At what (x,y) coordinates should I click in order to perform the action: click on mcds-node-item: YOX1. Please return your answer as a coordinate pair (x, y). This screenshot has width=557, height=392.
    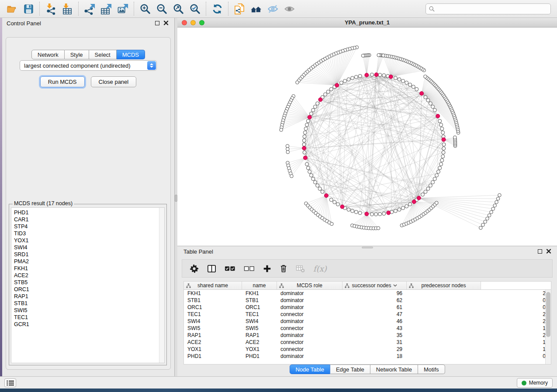
    Looking at the image, I should click on (88, 241).